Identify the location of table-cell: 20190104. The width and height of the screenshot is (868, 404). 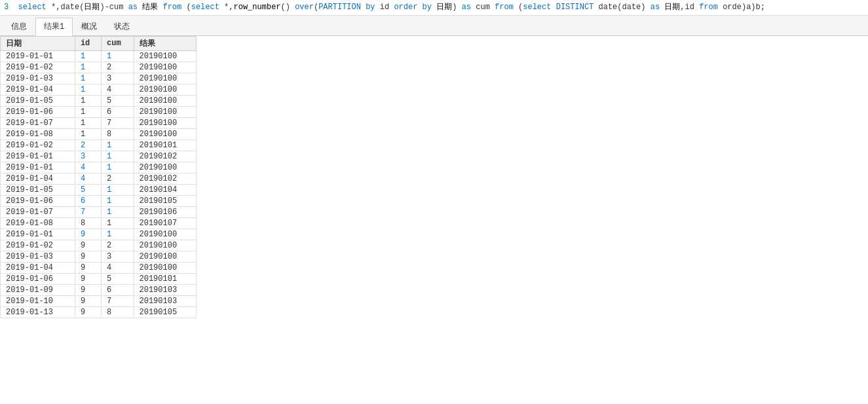
(165, 190).